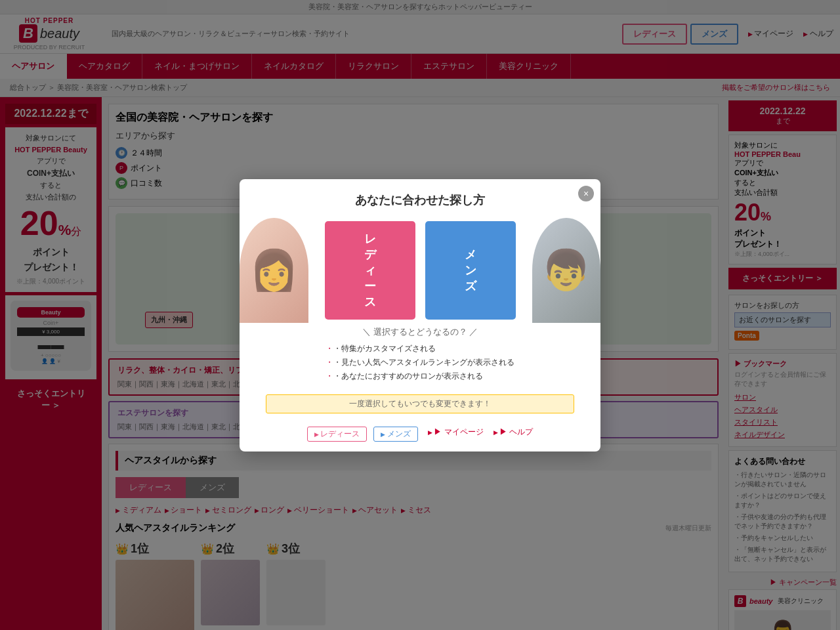 This screenshot has height=630, width=840. What do you see at coordinates (370, 270) in the screenshot?
I see `modal-ladies-button: レディース` at bounding box center [370, 270].